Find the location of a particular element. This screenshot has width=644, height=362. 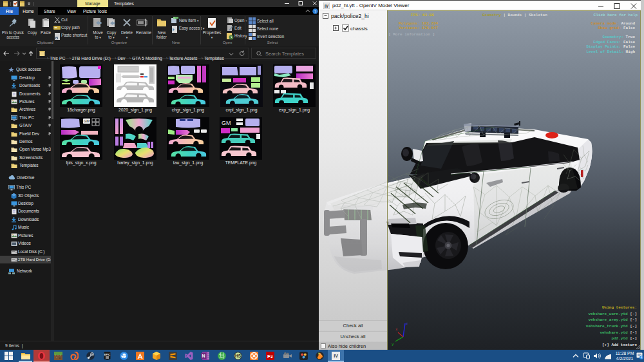

svg-text: HS is located at coordinates (238, 356).